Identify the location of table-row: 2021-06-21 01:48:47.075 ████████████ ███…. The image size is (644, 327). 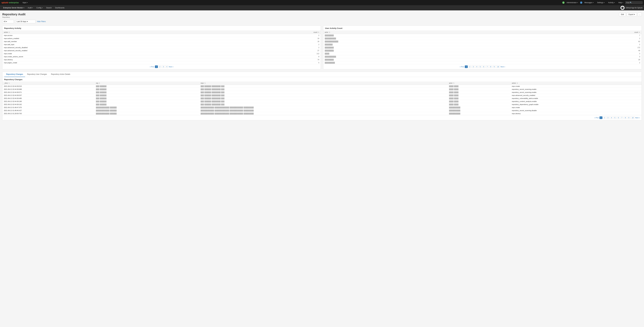
(322, 108).